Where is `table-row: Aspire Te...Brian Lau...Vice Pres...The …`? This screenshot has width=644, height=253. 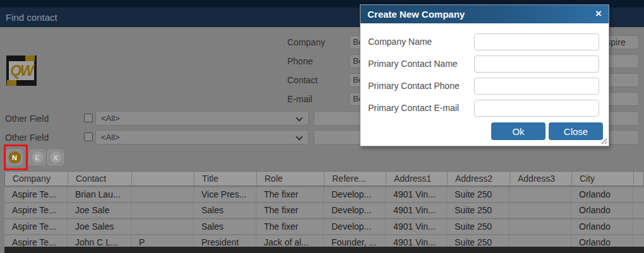 table-row: Aspire Te...Brian Lau...Vice Pres...The … is located at coordinates (325, 194).